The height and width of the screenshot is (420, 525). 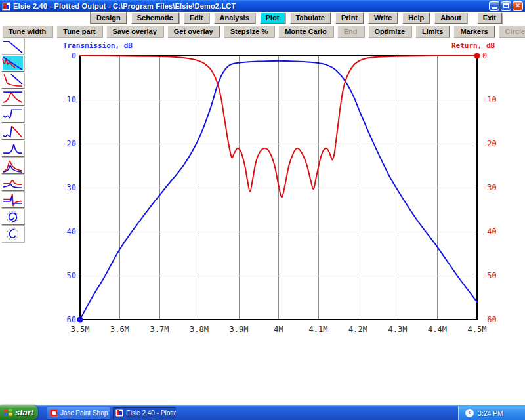 I want to click on transmission-endpoint-marker, so click(x=80, y=320).